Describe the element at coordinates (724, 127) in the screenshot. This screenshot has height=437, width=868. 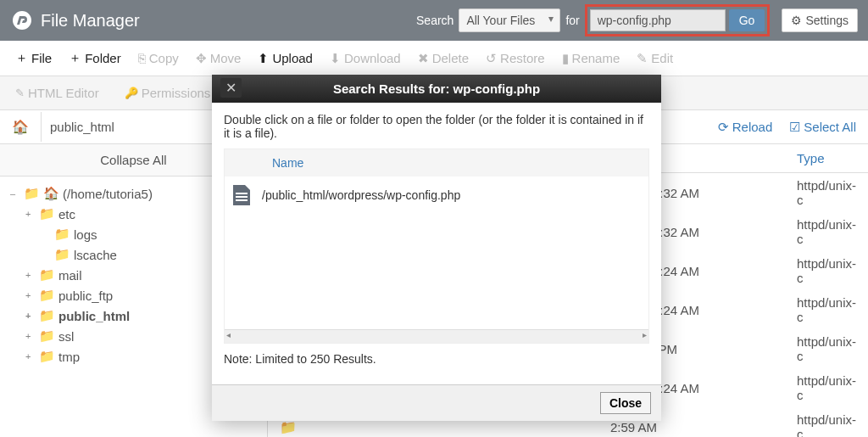
I see `reload-icon: ⟳` at that location.